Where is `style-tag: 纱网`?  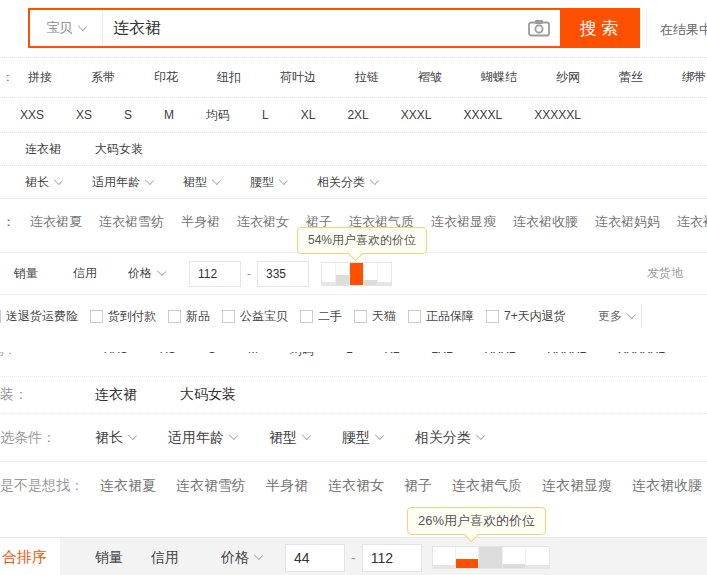 style-tag: 纱网 is located at coordinates (568, 78).